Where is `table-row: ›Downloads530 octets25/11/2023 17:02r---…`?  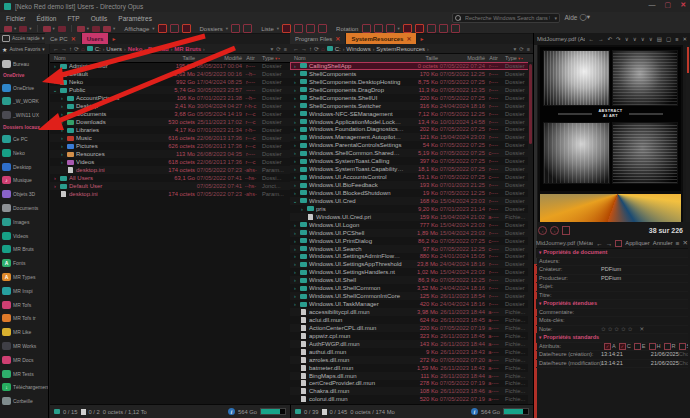 table-row: ›Downloads530 octets25/11/2023 17:02r---… is located at coordinates (170, 122).